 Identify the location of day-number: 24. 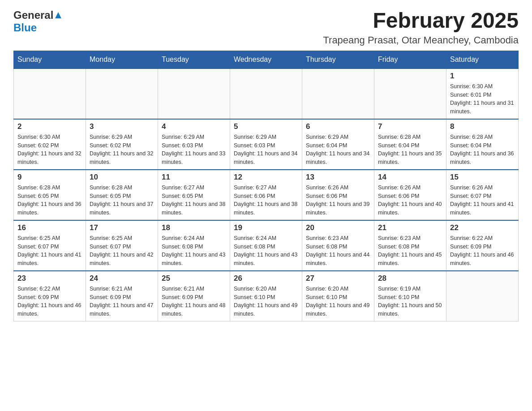
(122, 278).